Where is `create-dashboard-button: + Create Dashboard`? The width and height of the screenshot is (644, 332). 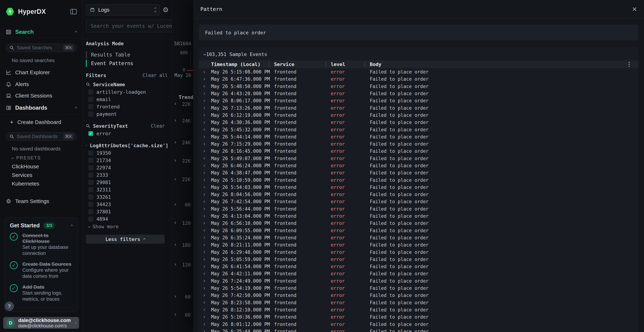
create-dashboard-button: + Create Dashboard is located at coordinates (44, 122).